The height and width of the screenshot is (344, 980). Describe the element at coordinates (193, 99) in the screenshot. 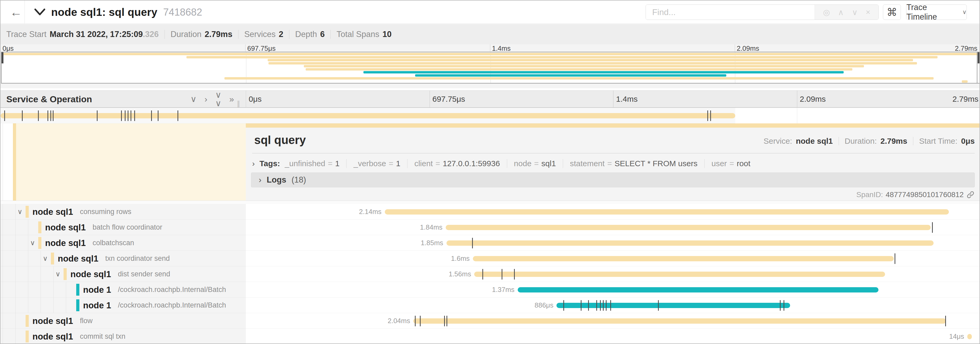

I see `collapse-one-icon: ∨` at that location.